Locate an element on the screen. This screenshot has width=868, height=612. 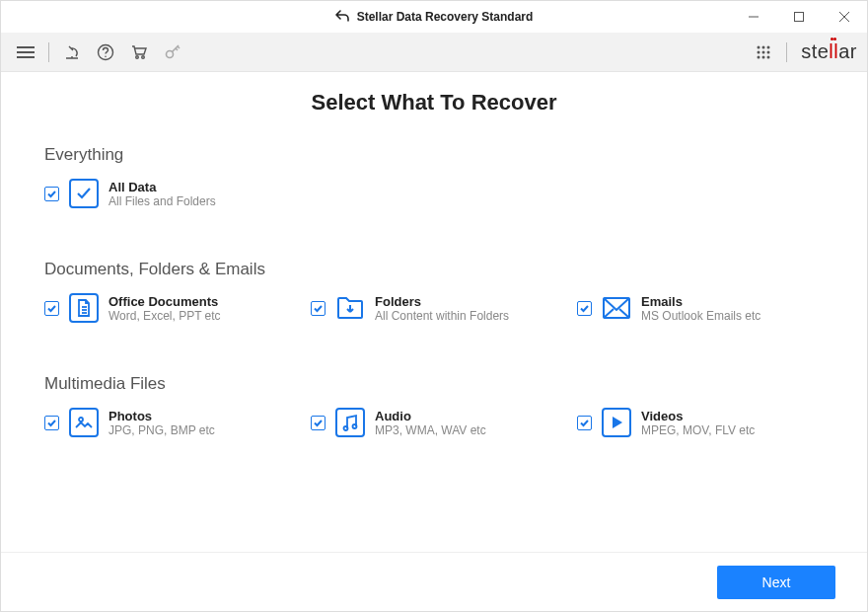
titlebar: Stellar Data Recovery Standard is located at coordinates (434, 17).